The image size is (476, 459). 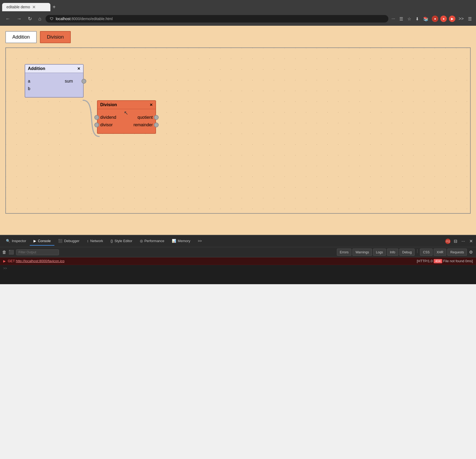 What do you see at coordinates (471, 241) in the screenshot?
I see `devtools-close-icon: ✕` at bounding box center [471, 241].